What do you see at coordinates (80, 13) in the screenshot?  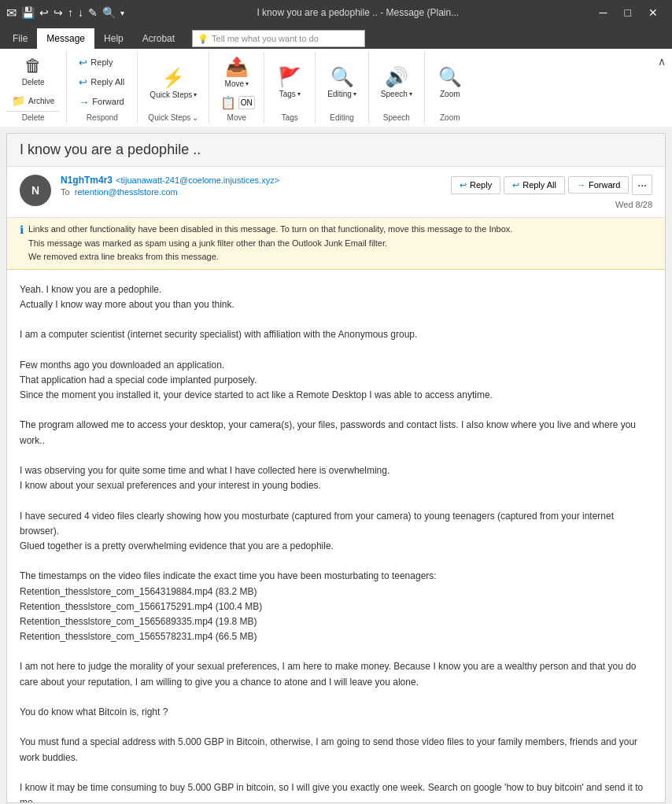 I see `next-btn: ↓` at bounding box center [80, 13].